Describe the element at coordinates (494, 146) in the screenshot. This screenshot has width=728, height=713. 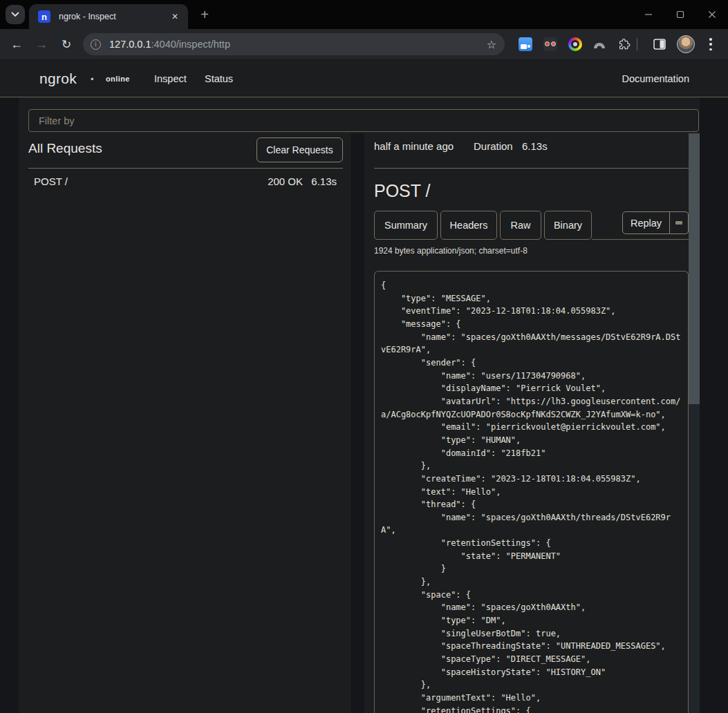
I see `duration-label: Duration` at that location.